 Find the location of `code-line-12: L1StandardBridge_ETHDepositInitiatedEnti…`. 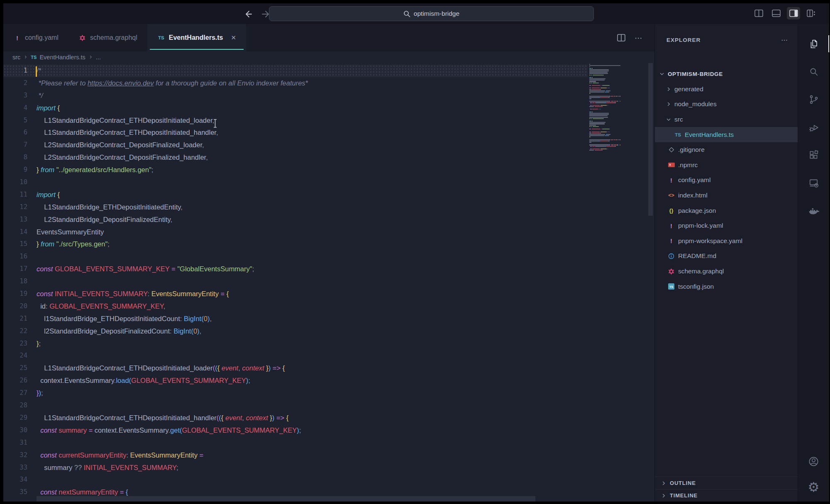

code-line-12: L1StandardBridge_ETHDepositInitiatedEnti… is located at coordinates (172, 207).